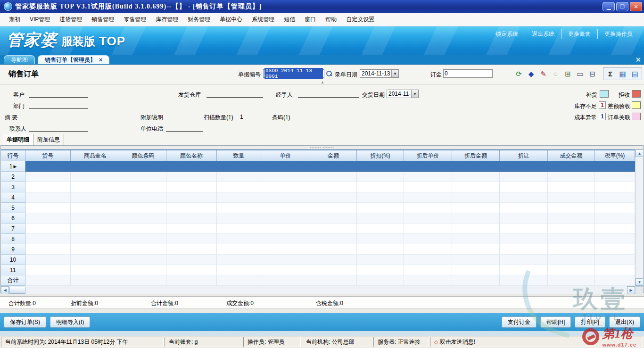 This screenshot has width=644, height=348. What do you see at coordinates (619, 34) in the screenshot?
I see `switch-operator-link: 更换操作员` at bounding box center [619, 34].